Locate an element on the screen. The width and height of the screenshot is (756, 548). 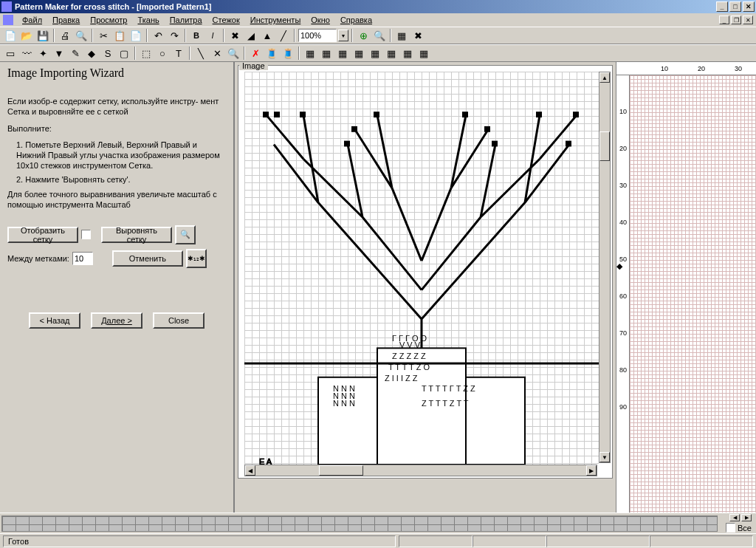
menu-tools: Инструменты is located at coordinates (276, 20).